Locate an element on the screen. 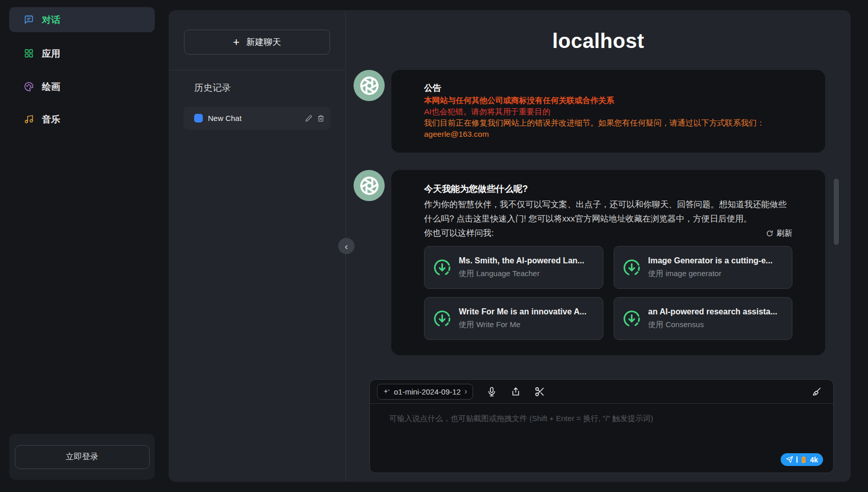 Image resolution: width=868 pixels, height=492 pixels. model-name: o1-mini-2024-09-12 is located at coordinates (427, 392).